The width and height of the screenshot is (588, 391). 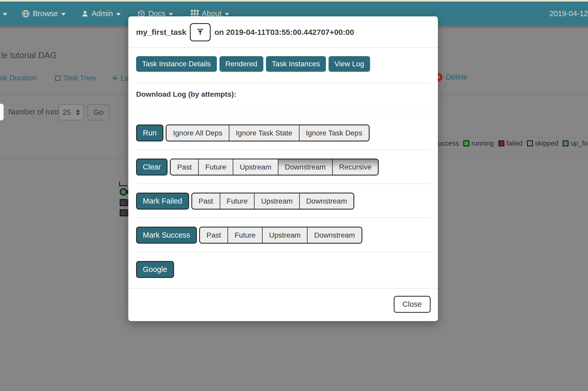 I want to click on clear-future-toggle: Future, so click(x=216, y=167).